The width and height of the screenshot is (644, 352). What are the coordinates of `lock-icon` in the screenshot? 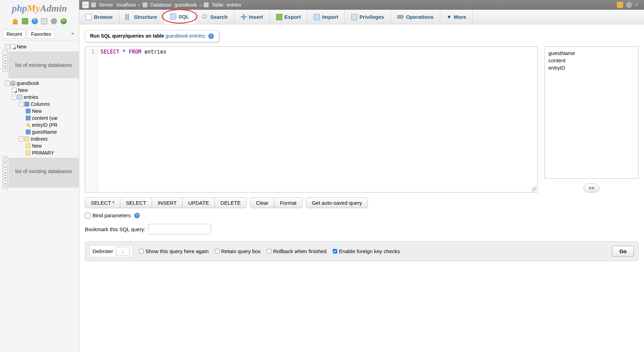 It's located at (620, 5).